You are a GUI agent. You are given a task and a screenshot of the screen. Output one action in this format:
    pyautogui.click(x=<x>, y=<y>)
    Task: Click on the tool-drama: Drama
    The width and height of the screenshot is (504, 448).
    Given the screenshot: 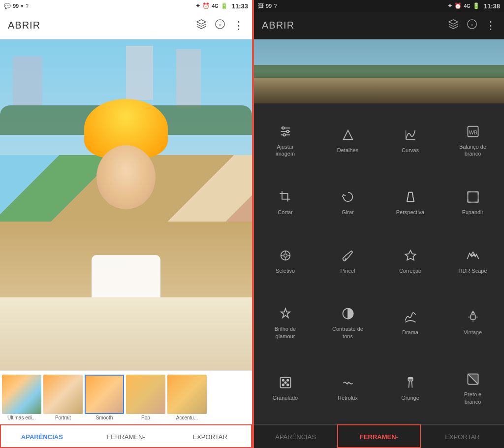 What is the action you would take?
    pyautogui.click(x=410, y=322)
    